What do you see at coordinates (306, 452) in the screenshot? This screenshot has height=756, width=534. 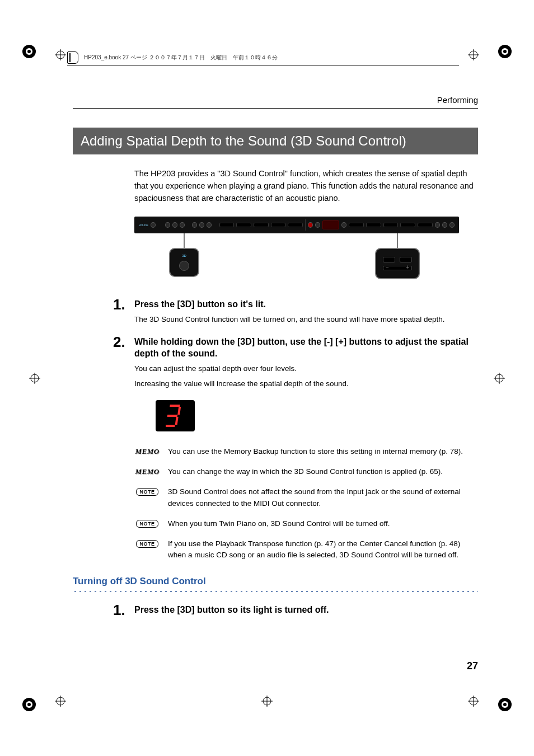 I see `memo-row: MEMO You can use the Memory Backup funct…` at bounding box center [306, 452].